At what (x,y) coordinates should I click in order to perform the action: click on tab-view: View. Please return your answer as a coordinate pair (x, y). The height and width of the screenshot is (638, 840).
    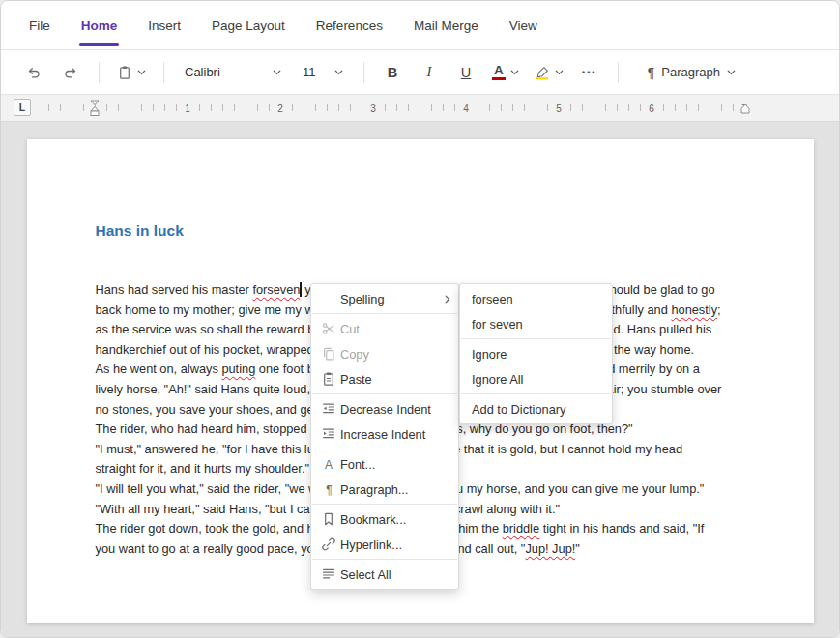
    Looking at the image, I should click on (524, 25).